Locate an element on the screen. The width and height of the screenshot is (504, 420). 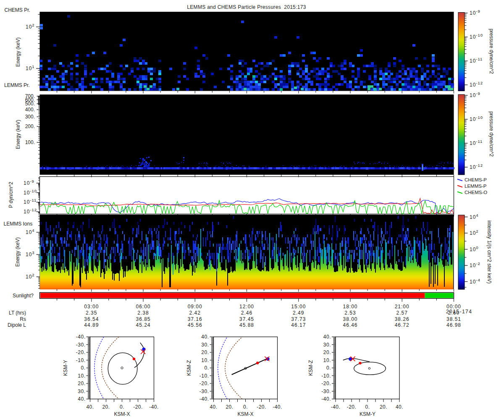
svg-text: LEMMS Ions is located at coordinates (18, 224).